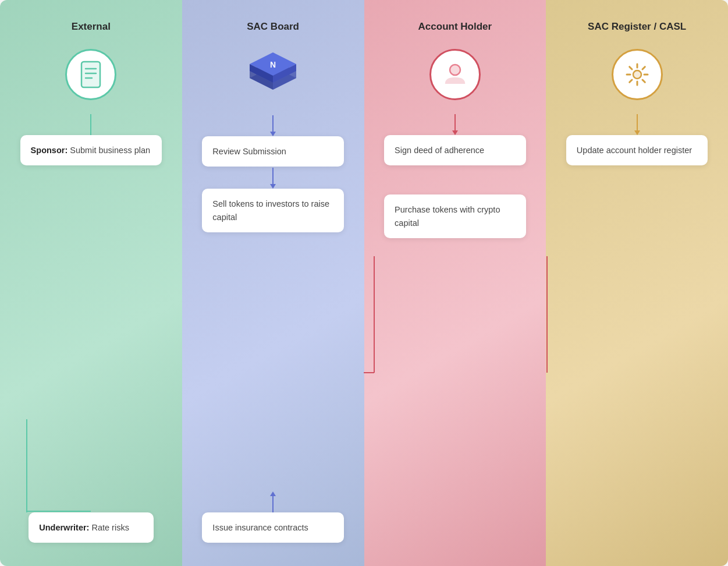  I want to click on purchase-tokens-text: Purchase tokens with crypto capital, so click(447, 216).